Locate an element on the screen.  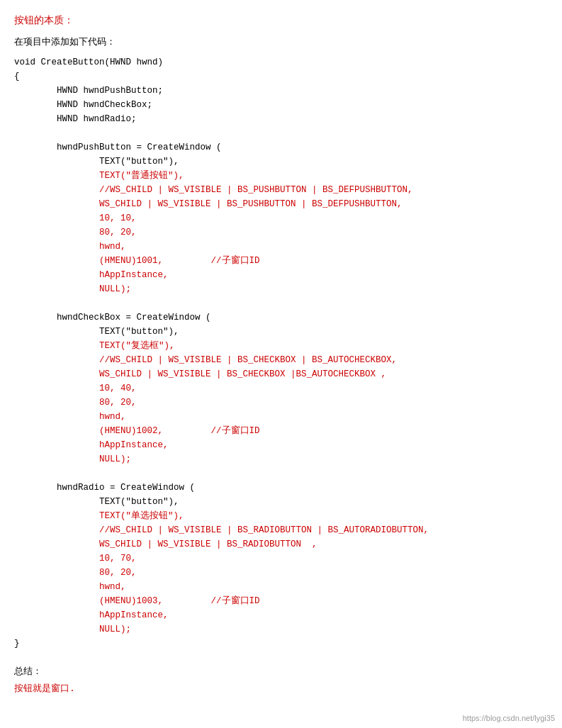
summary-section: 总结： 按钮就是窗口. is located at coordinates (281, 680).